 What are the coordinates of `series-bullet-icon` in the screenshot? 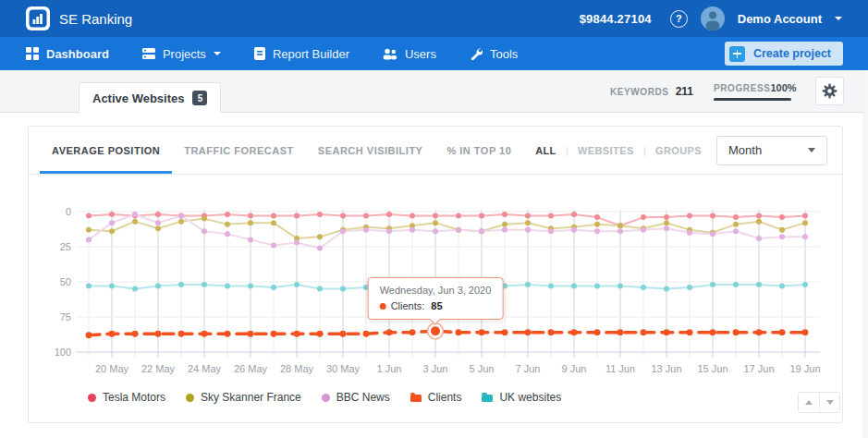 It's located at (383, 307).